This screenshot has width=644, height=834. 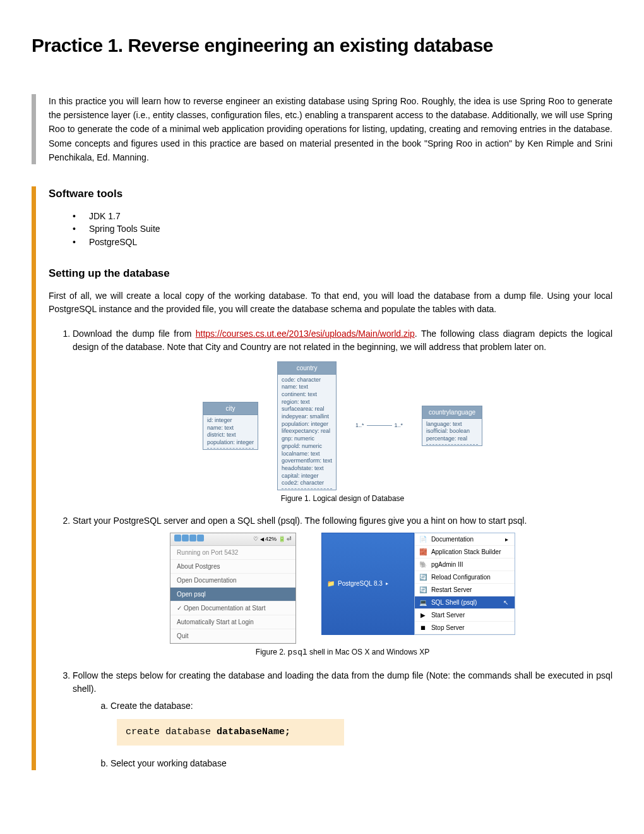 What do you see at coordinates (465, 615) in the screenshot?
I see `win-menu-item: ▶Start Server` at bounding box center [465, 615].